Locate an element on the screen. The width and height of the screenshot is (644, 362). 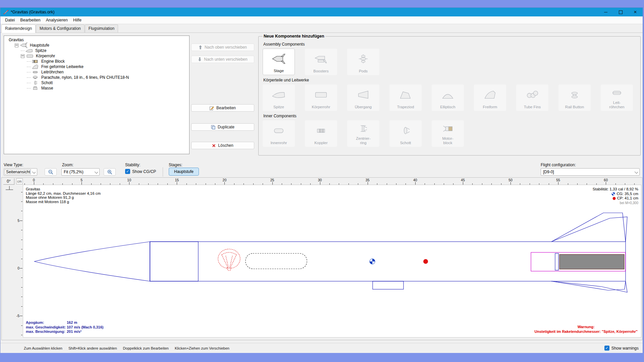
component-button-label: Übergang is located at coordinates (364, 107).